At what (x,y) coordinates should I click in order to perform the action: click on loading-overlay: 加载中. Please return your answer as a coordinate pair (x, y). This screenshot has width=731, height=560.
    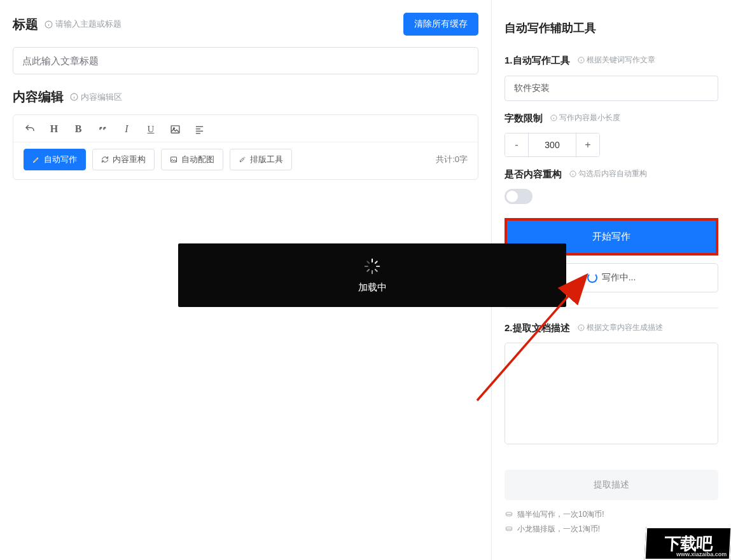
    Looking at the image, I should click on (372, 275).